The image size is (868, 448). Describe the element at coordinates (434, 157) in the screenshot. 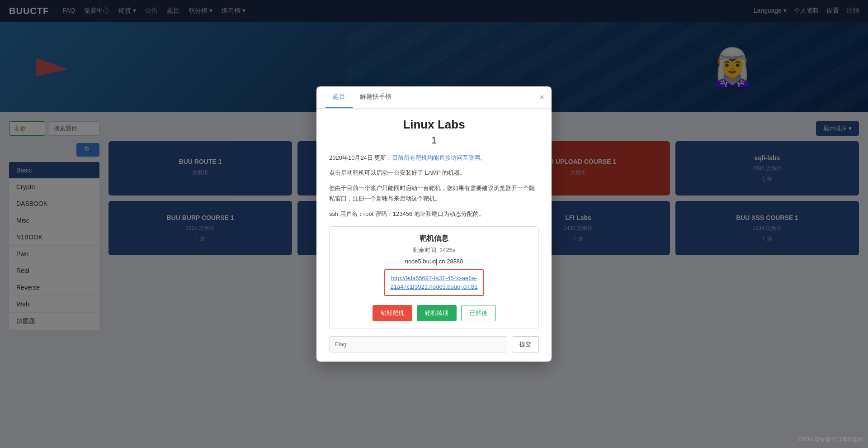

I see `modal-desc-1: 2020年10月24日 更新：目前所有靶机均能直接访问互联网。` at that location.